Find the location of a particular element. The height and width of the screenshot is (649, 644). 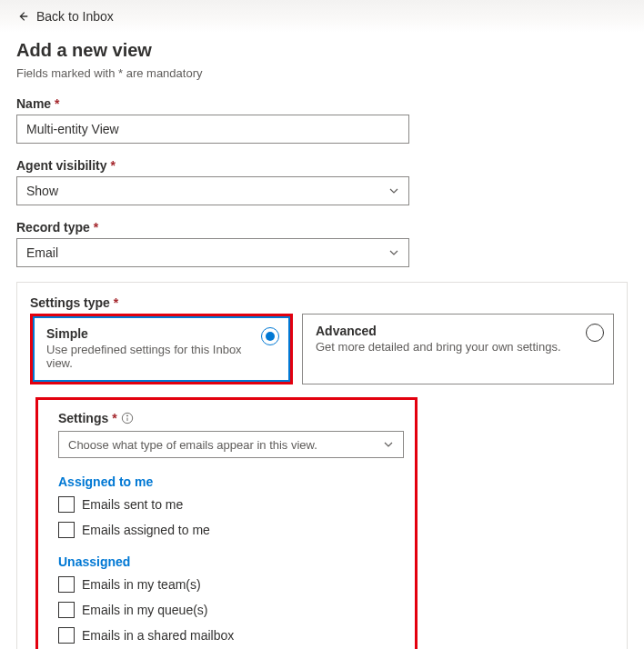

option-emails-in-teams: Emails in my team(s) is located at coordinates (226, 584).